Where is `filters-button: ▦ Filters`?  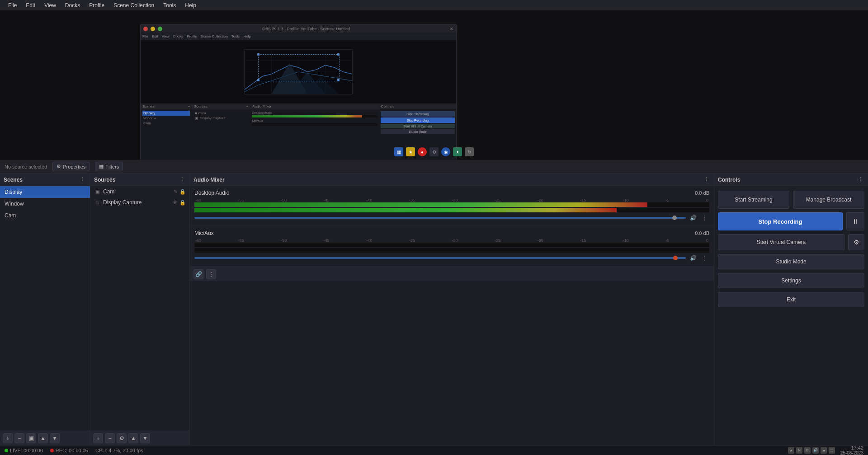
filters-button: ▦ Filters is located at coordinates (109, 166).